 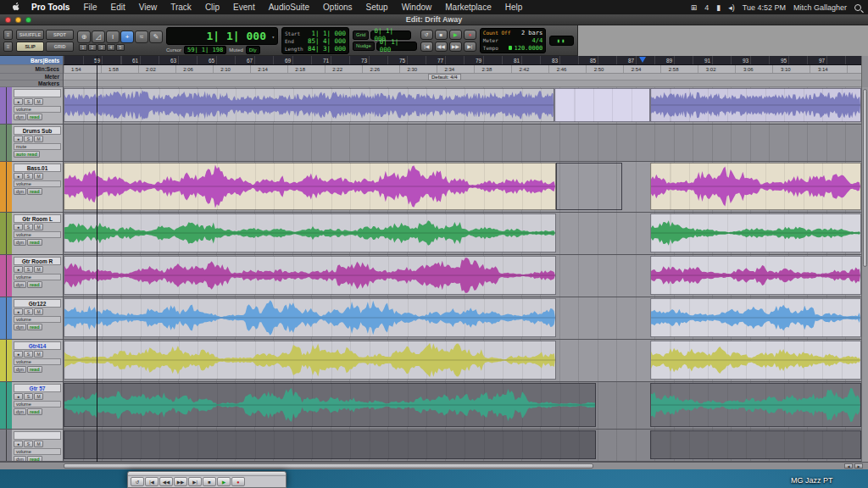 What do you see at coordinates (181, 7) in the screenshot?
I see `menu-track: Track` at bounding box center [181, 7].